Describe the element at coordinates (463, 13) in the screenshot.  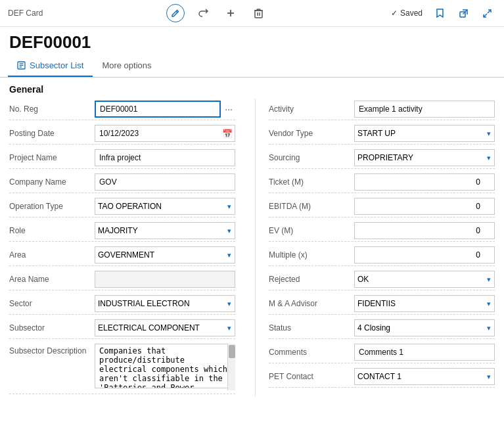
I see `window-controls` at that location.